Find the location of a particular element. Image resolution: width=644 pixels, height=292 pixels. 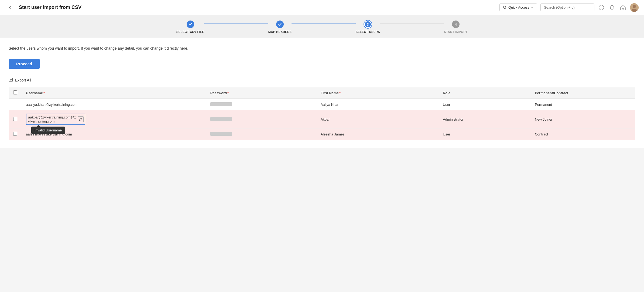

select-all-header is located at coordinates (15, 93).